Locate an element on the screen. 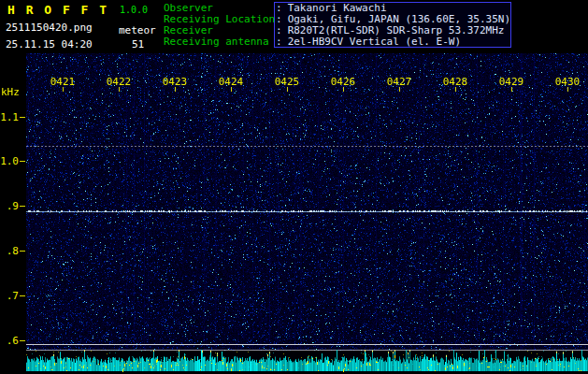 The width and height of the screenshot is (588, 374). time-tick-label: 0421 is located at coordinates (63, 82).